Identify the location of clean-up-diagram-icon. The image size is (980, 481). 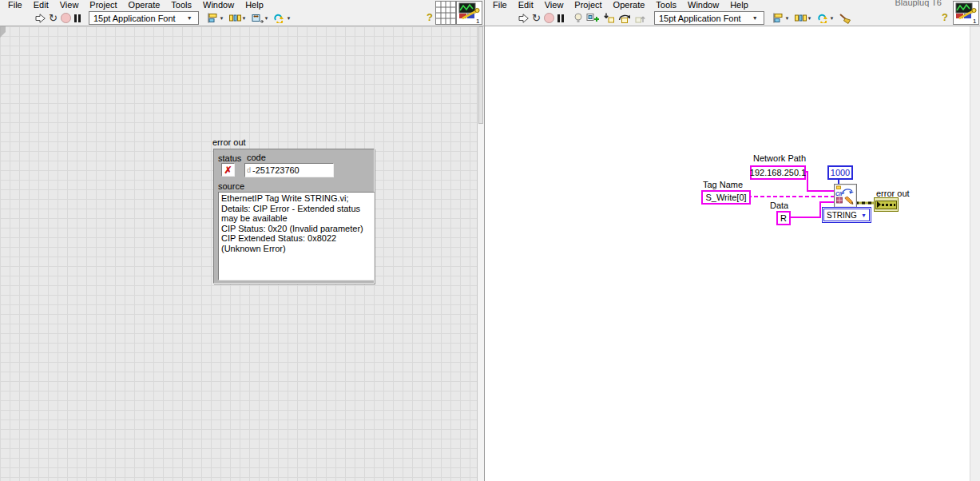
(845, 18).